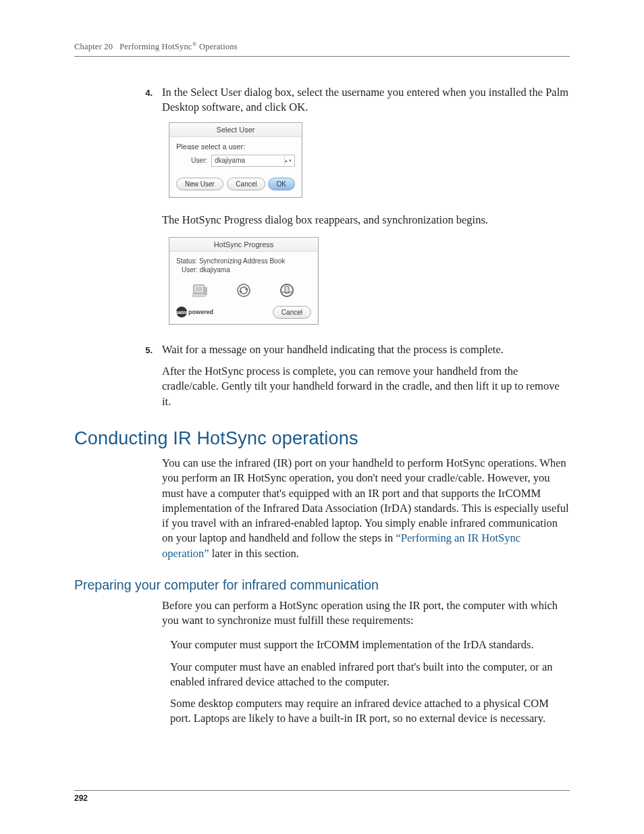 Image resolution: width=644 pixels, height=834 pixels. Describe the element at coordinates (244, 261) in the screenshot. I see `status-line: Status: Synchronizing Address Book` at that location.